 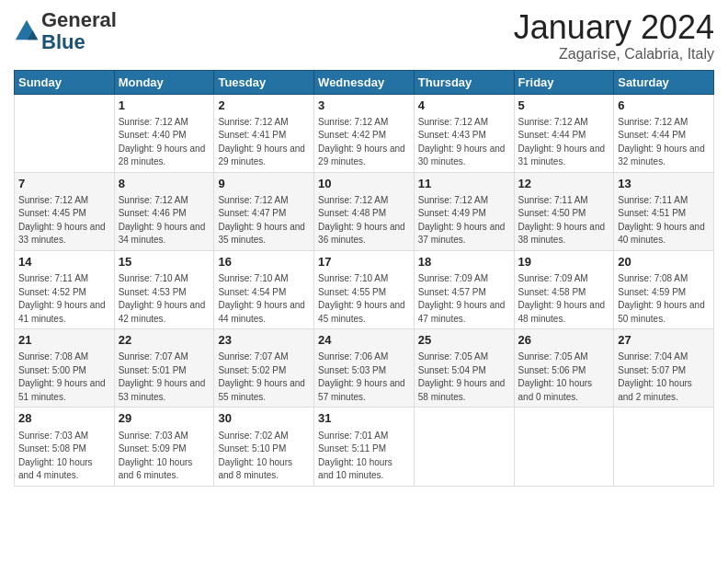 I want to click on day-info: Sunrise: 7:04 AMSunset: 5:07 PMDaylight:…, so click(x=664, y=377).